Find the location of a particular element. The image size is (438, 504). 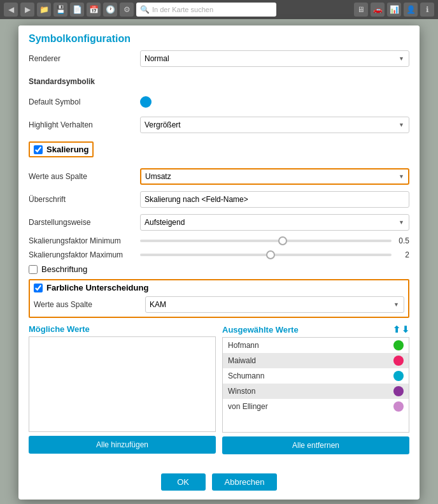

skalierung-max-slider-container: 2 is located at coordinates (275, 255).